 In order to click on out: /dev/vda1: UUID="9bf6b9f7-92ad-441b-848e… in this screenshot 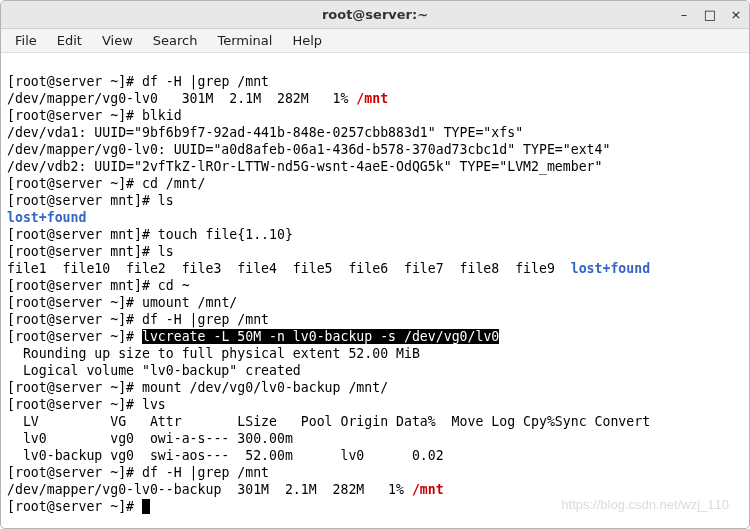, I will do `click(265, 132)`.